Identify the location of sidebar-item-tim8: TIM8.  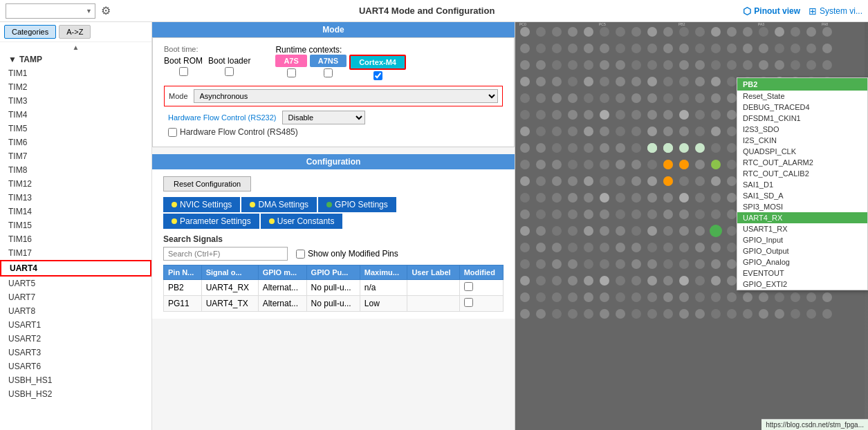
(76, 170).